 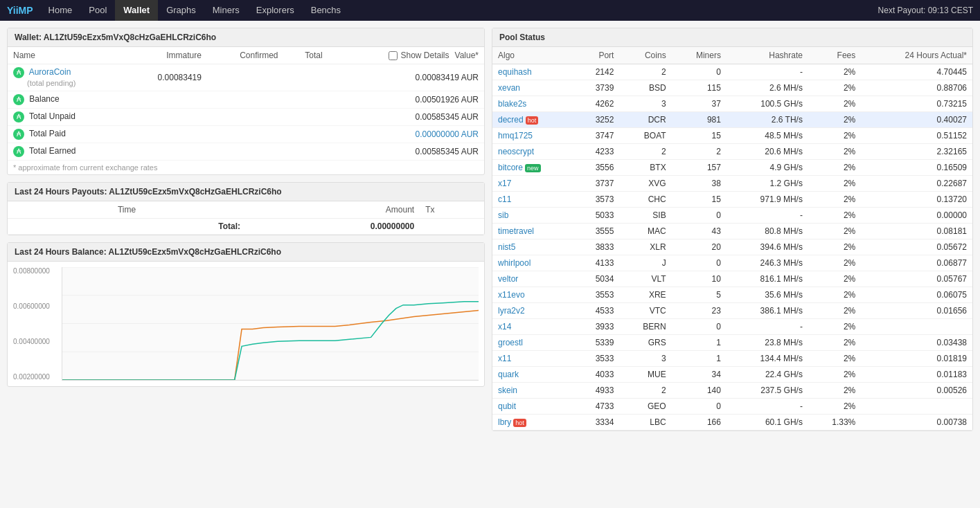 What do you see at coordinates (645, 311) in the screenshot?
I see `pool-coins-cell: VTC` at bounding box center [645, 311].